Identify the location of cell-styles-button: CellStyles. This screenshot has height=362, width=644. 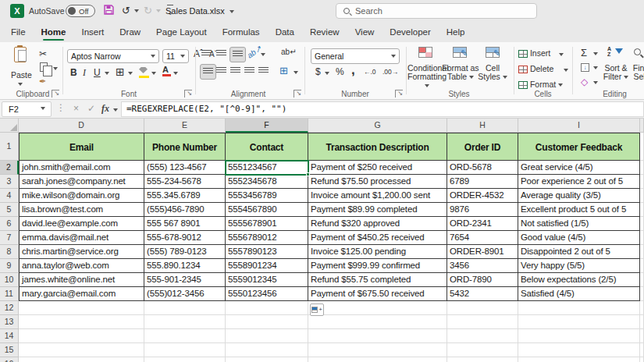
(493, 73).